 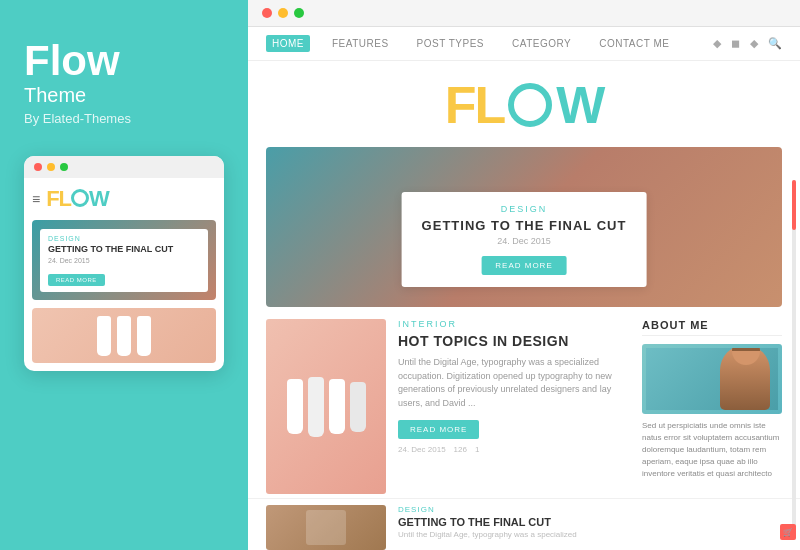 I want to click on hero-title: GETTING TO THE FINAL CUT, so click(x=524, y=226).